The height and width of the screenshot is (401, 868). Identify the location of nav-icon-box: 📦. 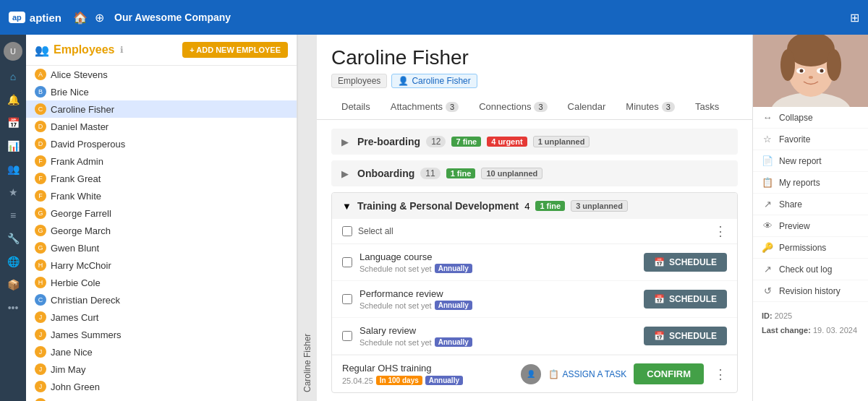
(13, 285).